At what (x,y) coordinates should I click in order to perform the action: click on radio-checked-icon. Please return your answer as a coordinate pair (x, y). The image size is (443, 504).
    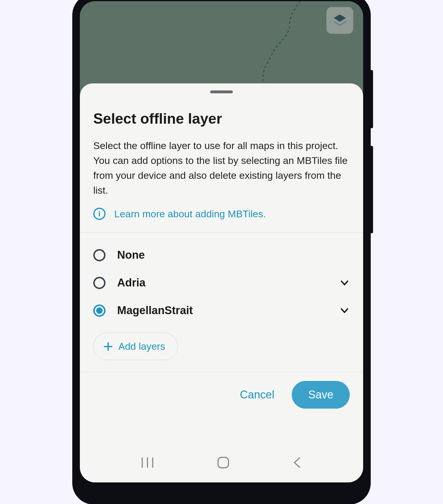
    Looking at the image, I should click on (99, 311).